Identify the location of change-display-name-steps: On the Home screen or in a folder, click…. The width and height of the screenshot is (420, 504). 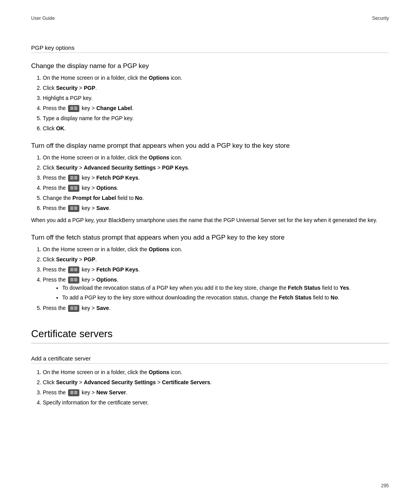
(210, 103).